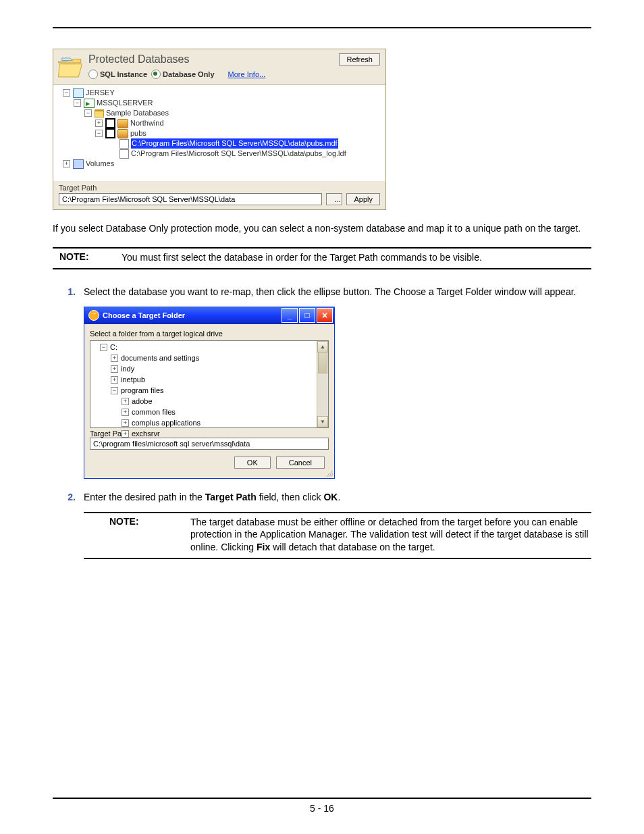  I want to click on step-2: 2. Enter the desired path in the Target …, so click(322, 497).